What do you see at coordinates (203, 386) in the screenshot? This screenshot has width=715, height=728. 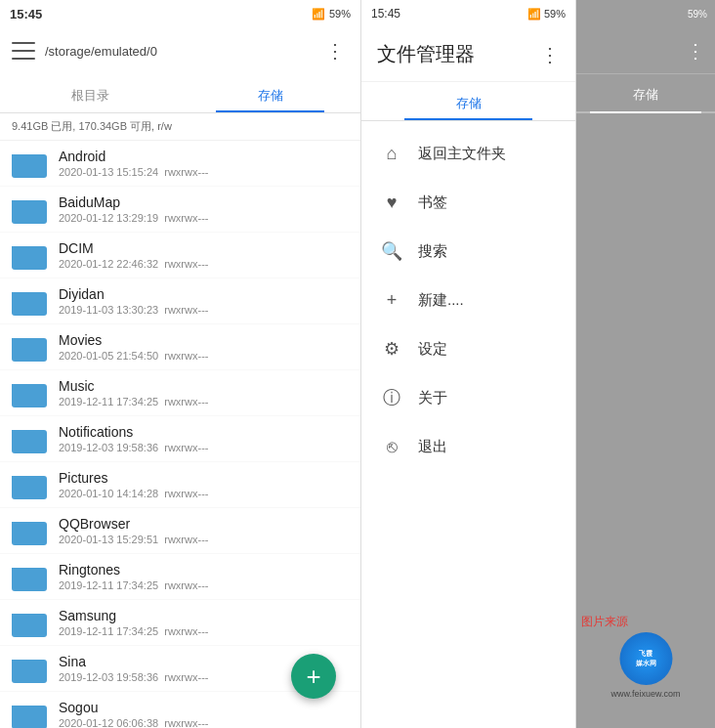 I see `file-name: Music` at bounding box center [203, 386].